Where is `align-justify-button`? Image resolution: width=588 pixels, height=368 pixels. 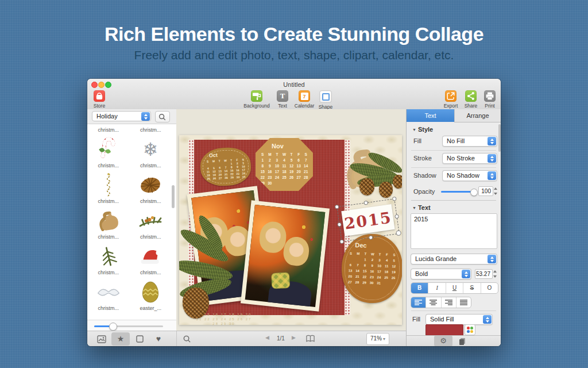 align-justify-button is located at coordinates (463, 302).